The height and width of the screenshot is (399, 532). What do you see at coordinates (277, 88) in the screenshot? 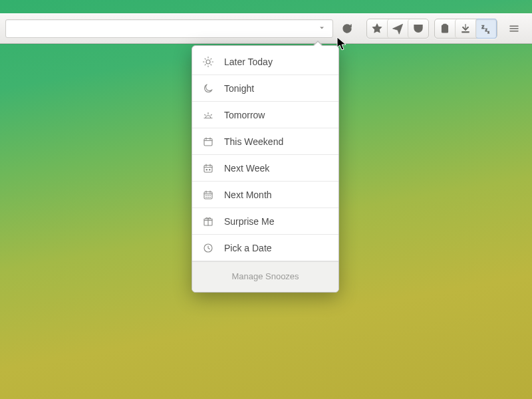
I see `menu-item-label: Tonight` at bounding box center [277, 88].